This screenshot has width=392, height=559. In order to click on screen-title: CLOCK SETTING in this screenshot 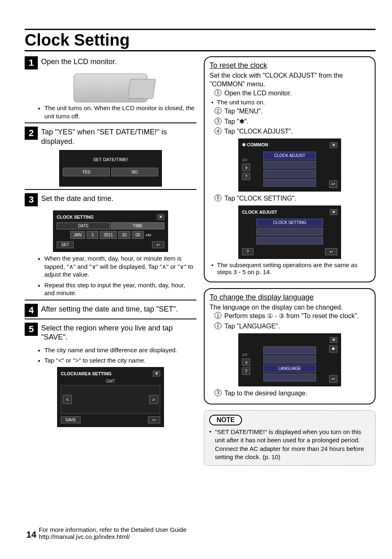, I will do `click(75, 217)`.